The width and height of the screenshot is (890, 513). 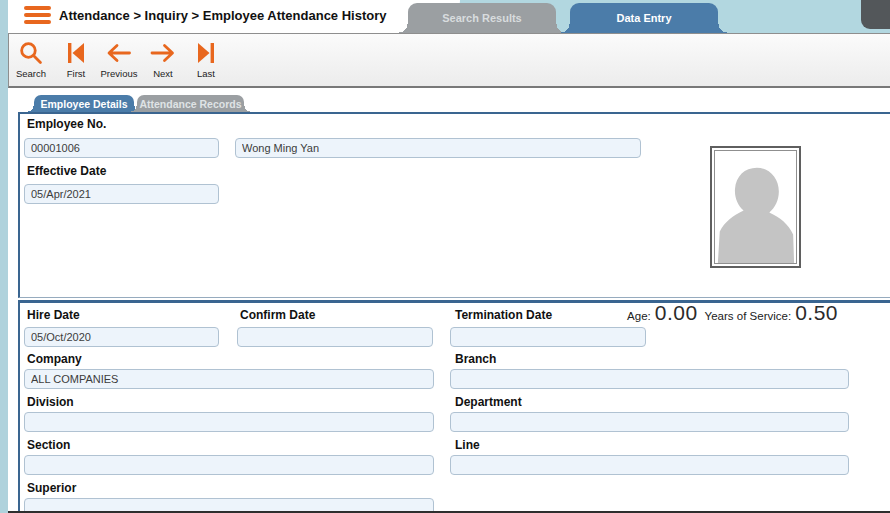 I want to click on tab-search-results: Search Results, so click(x=482, y=18).